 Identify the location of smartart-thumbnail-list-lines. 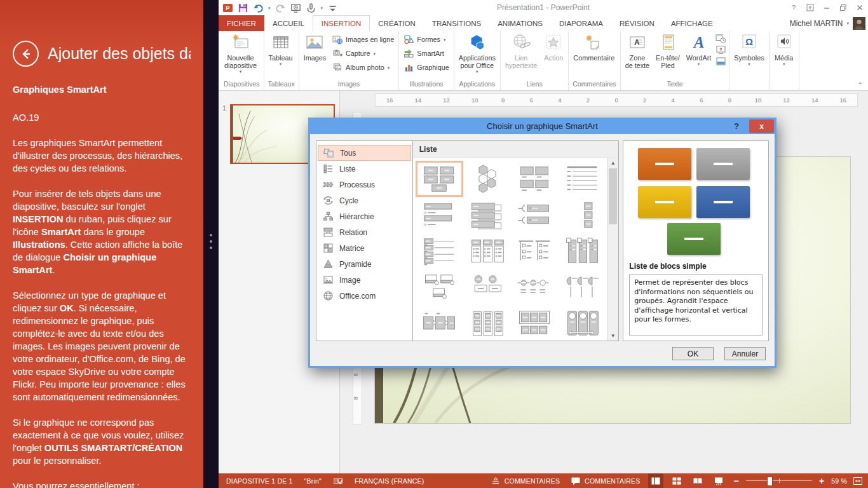
(440, 252).